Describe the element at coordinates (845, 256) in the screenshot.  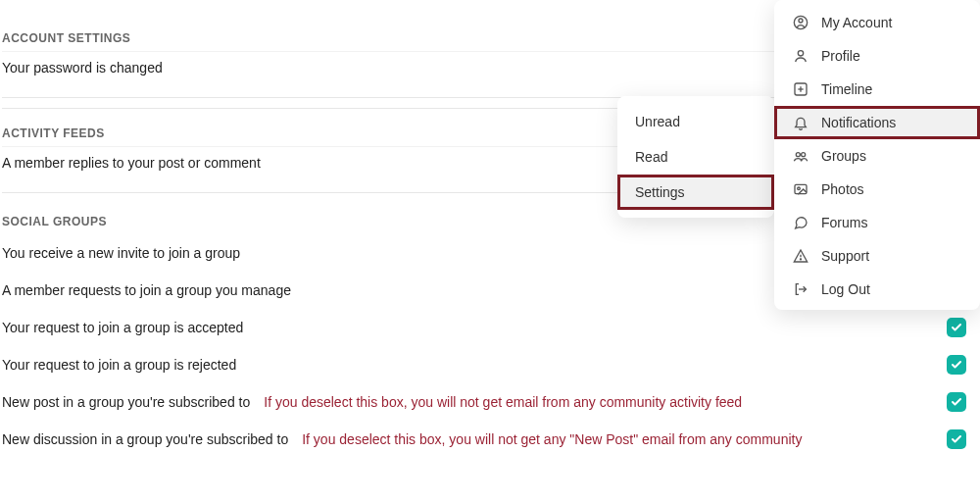
I see `menu-label: Support` at that location.